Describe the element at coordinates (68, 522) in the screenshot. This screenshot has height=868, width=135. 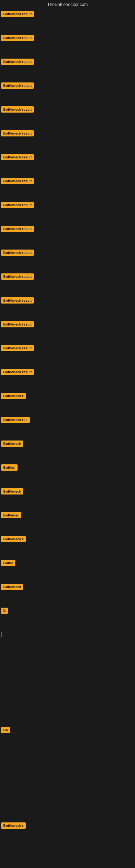
I see `list-item: Bottlenec` at that location.